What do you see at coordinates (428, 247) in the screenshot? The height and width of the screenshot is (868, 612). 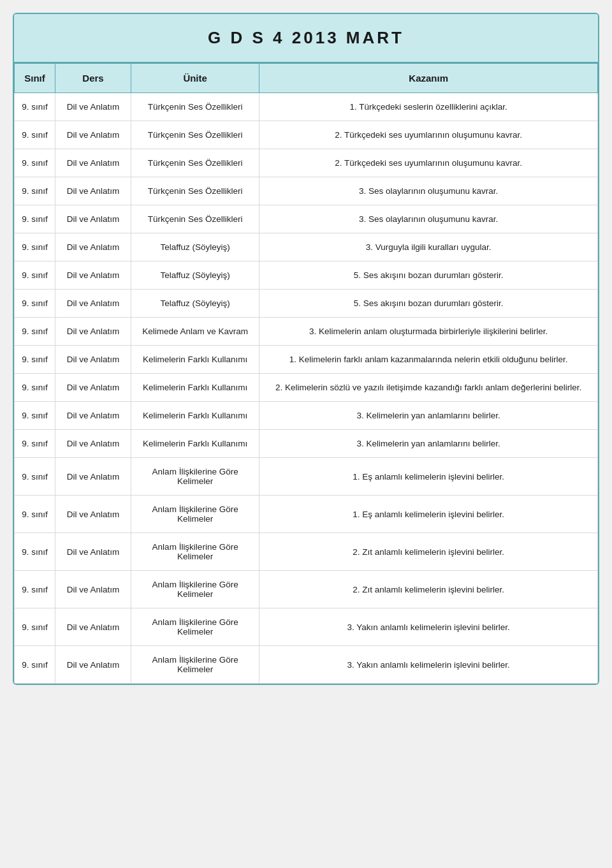 I see `cell-kazanim: 3. Vurguyla ilgili kuralları uygular.` at bounding box center [428, 247].